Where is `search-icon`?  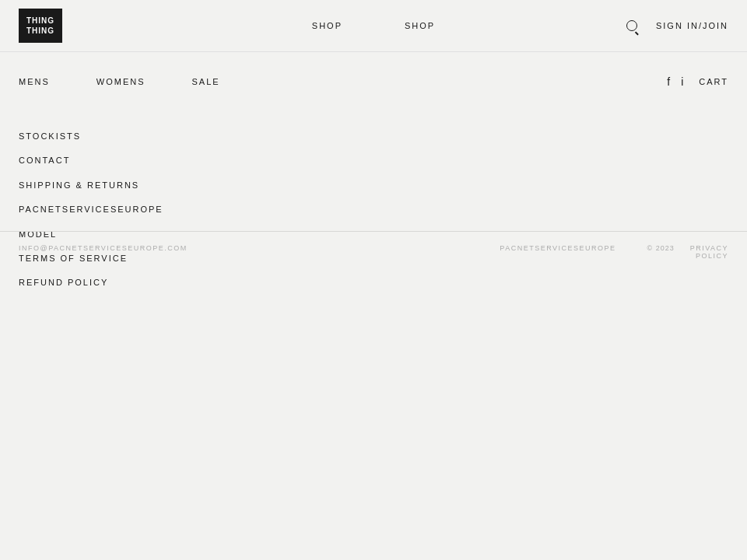
search-icon is located at coordinates (632, 26).